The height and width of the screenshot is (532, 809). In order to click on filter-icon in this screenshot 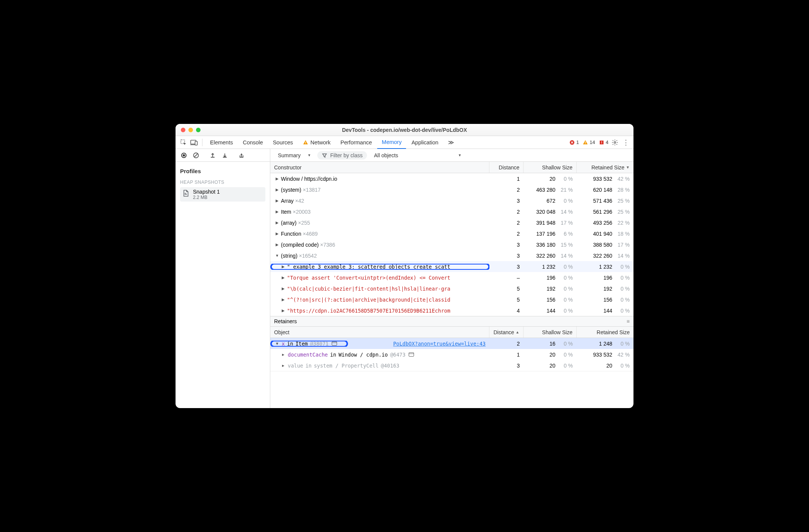, I will do `click(325, 155)`.